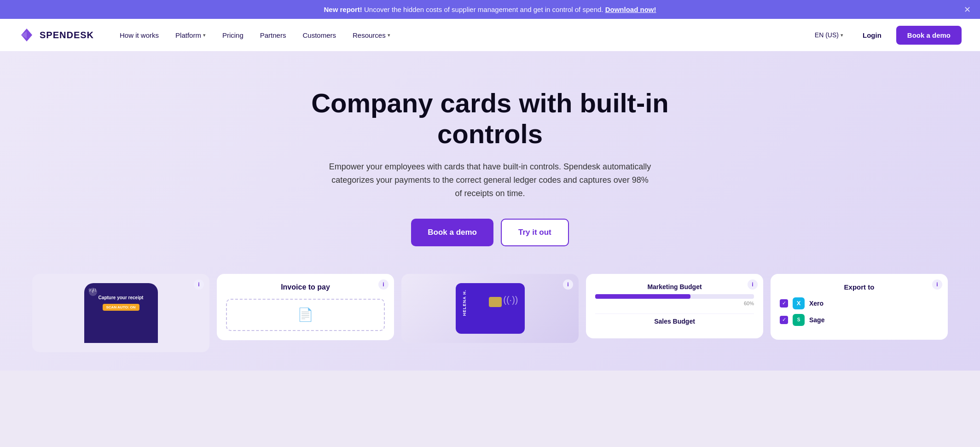  What do you see at coordinates (273, 35) in the screenshot?
I see `nav-item-partners: Partners` at bounding box center [273, 35].